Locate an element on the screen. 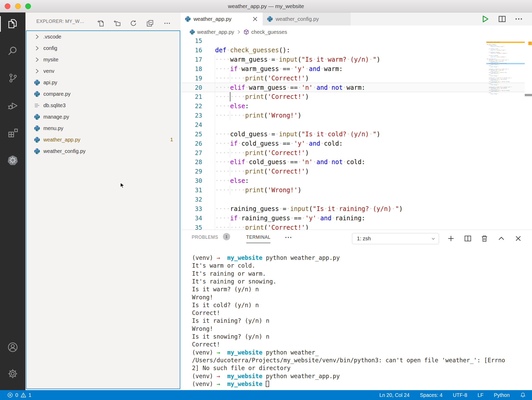 The height and width of the screenshot is (400, 532). file-tree-item-menu.py: menu.py is located at coordinates (103, 128).